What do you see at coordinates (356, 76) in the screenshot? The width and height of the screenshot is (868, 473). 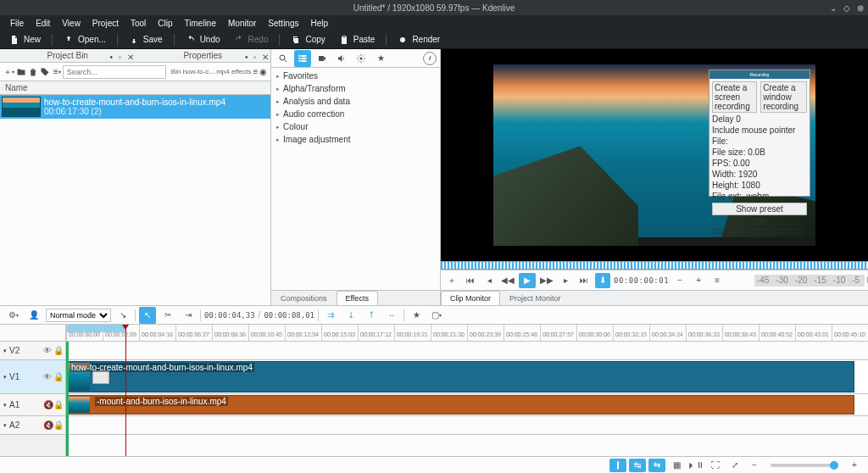 I see `fx-cat-favorites: Favorites` at bounding box center [356, 76].